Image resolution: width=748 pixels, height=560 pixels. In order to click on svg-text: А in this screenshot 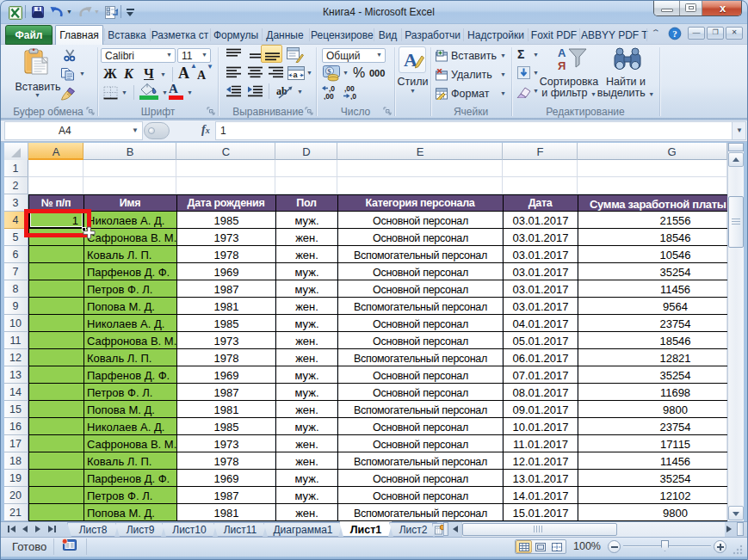, I will do `click(562, 53)`.